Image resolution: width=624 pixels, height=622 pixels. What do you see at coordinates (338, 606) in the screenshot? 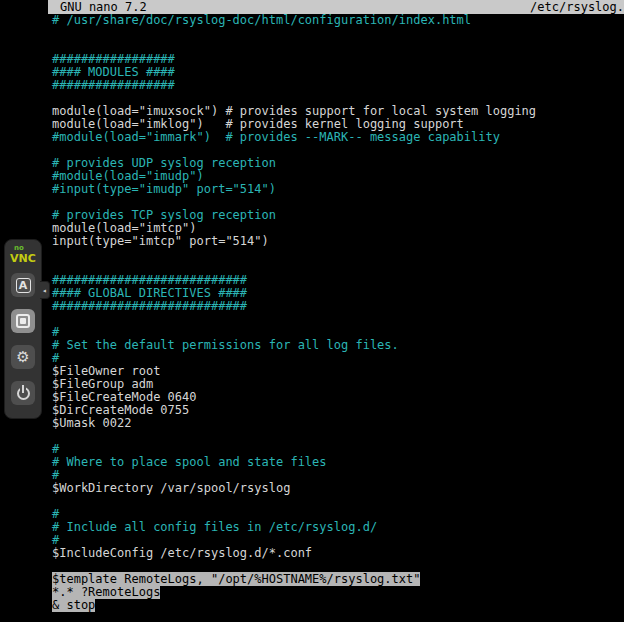
I see `terminal-line: & stop` at bounding box center [338, 606].